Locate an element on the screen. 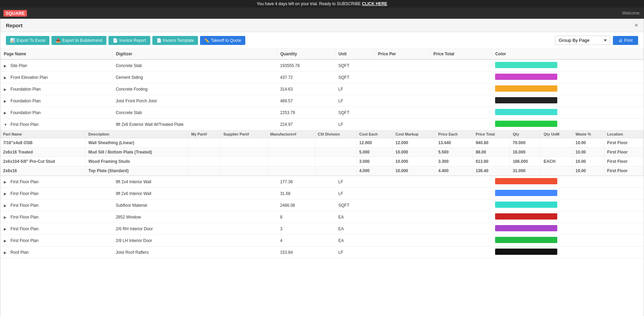 The image size is (644, 316). sub-table-cell: 136.40 is located at coordinates (491, 171).